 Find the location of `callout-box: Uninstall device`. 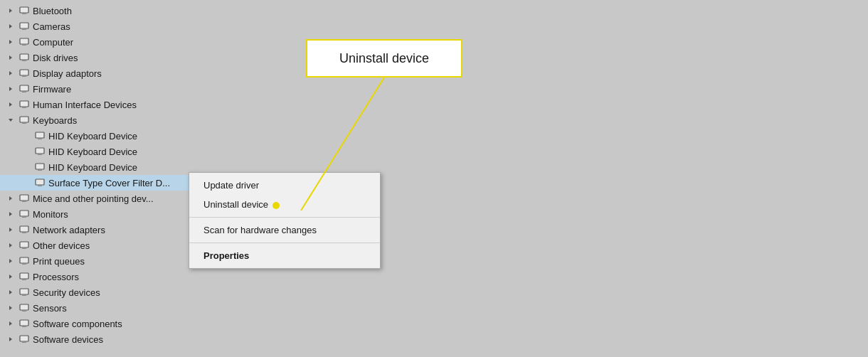

callout-box: Uninstall device is located at coordinates (384, 58).